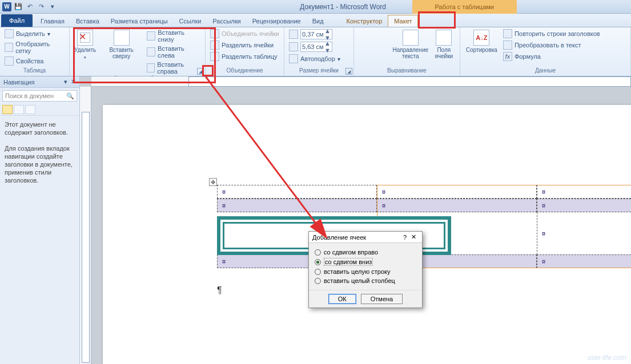 The width and height of the screenshot is (631, 364). I want to click on radio-insert-row: вставить целую строку, so click(365, 272).